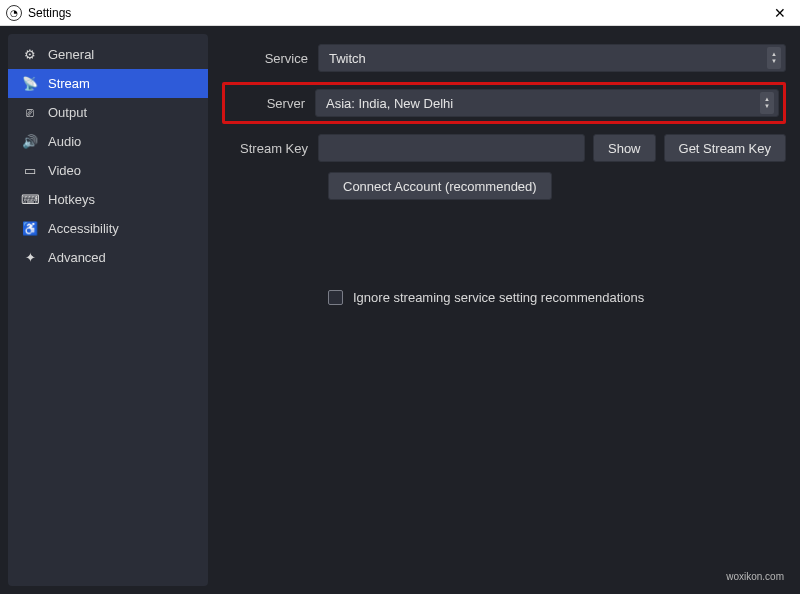 Image resolution: width=800 pixels, height=594 pixels. What do you see at coordinates (108, 84) in the screenshot?
I see `sidebar-item-stream: 📡 Stream` at bounding box center [108, 84].